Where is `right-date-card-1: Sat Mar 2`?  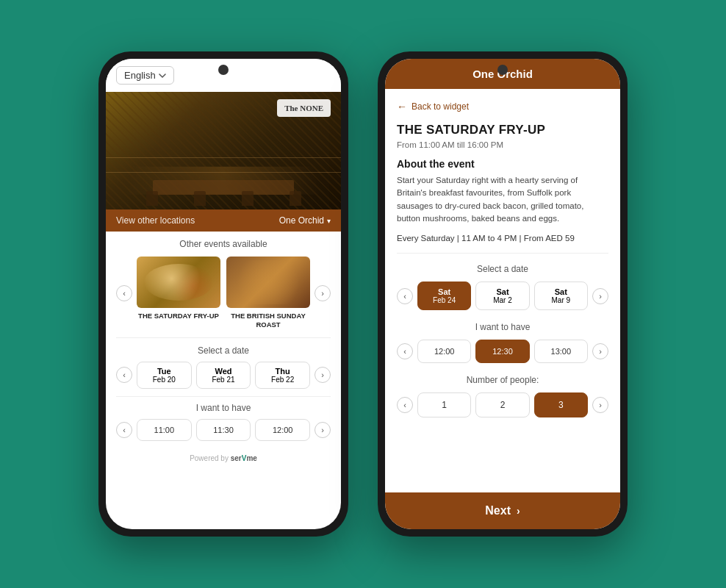 right-date-card-1: Sat Mar 2 is located at coordinates (503, 295).